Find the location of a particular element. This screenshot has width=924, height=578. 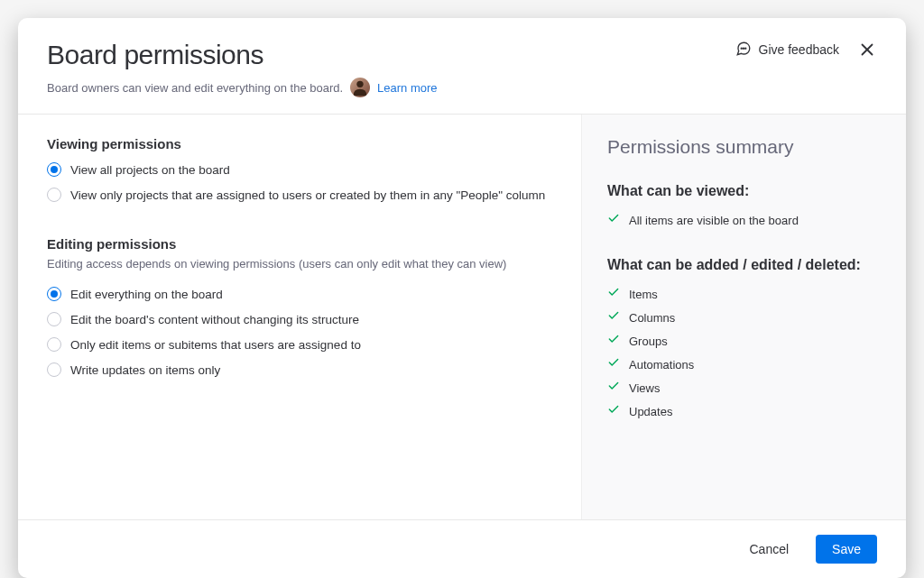

summary-item-label: Columns is located at coordinates (651, 317).